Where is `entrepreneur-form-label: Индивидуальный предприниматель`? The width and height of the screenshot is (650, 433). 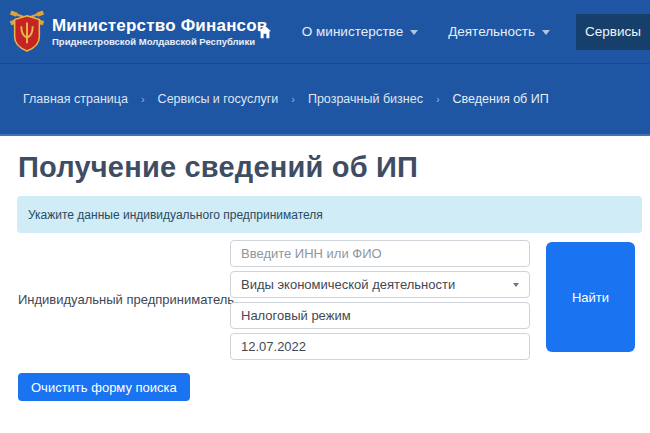 entrepreneur-form-label: Индивидуальный предприниматель is located at coordinates (126, 300).